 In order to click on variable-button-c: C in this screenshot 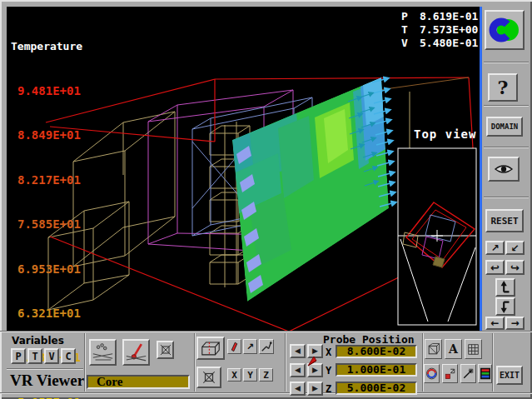, I will do `click(68, 357)`.